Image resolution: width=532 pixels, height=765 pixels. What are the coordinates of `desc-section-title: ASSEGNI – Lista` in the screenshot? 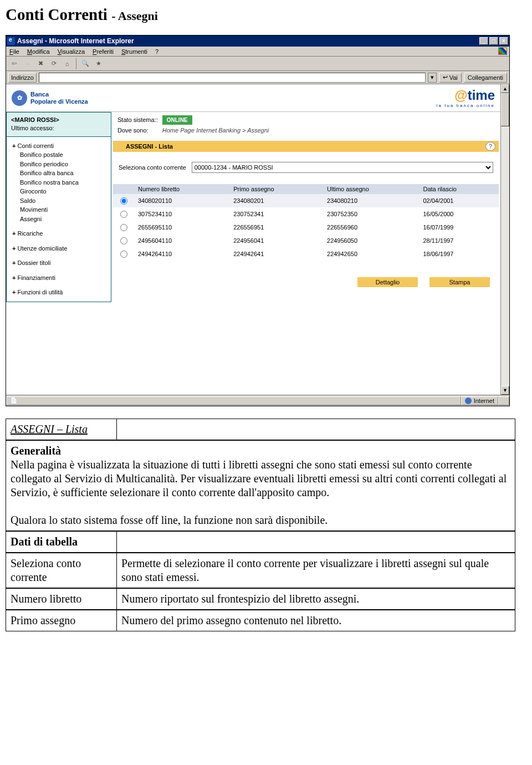 It's located at (62, 430).